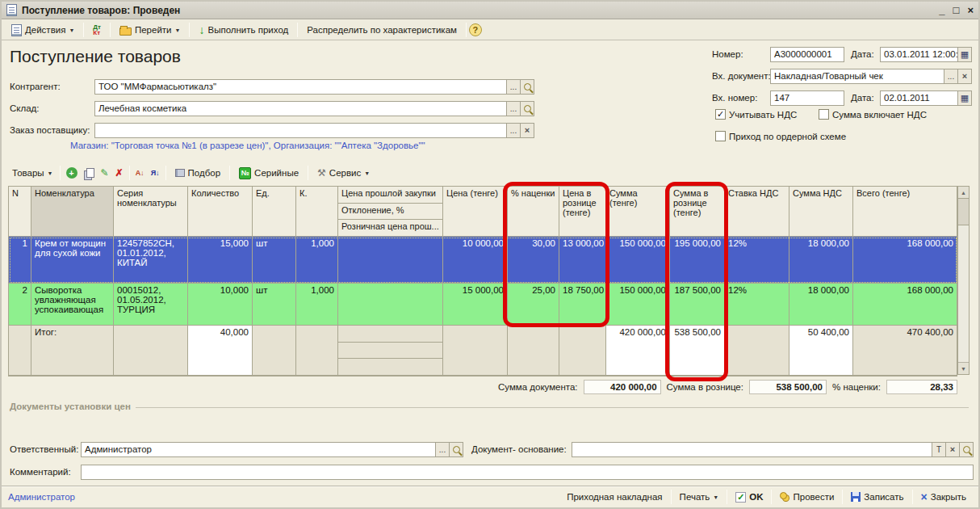  I want to click on sklad-search-button, so click(528, 108).